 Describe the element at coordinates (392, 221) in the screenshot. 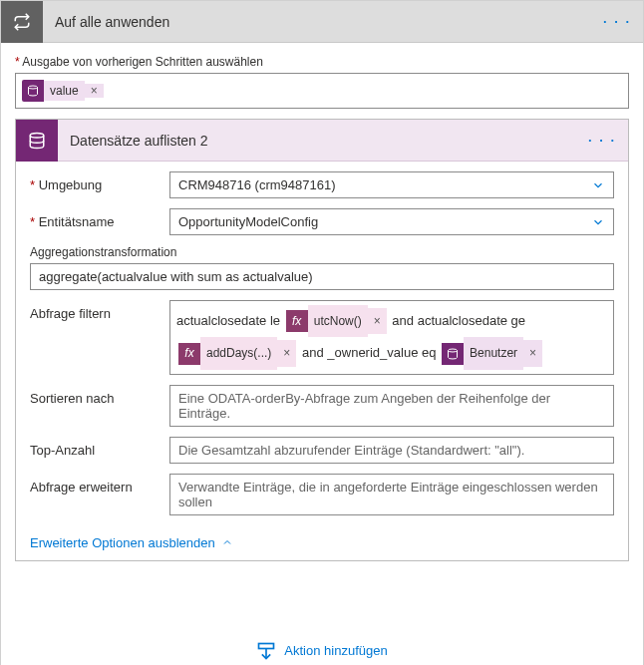

I see `entitaet-dropdown: OpportunityModelConfig` at that location.